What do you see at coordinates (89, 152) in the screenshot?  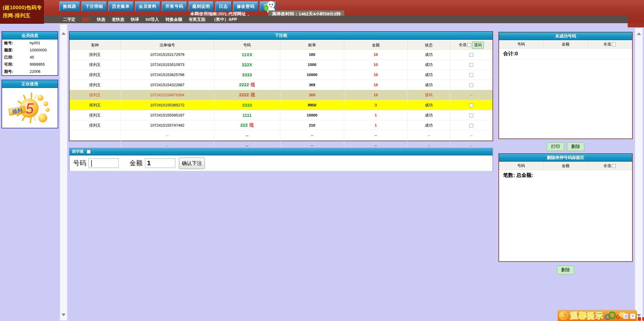 I see `bet-form-mode-checkbox` at bounding box center [89, 152].